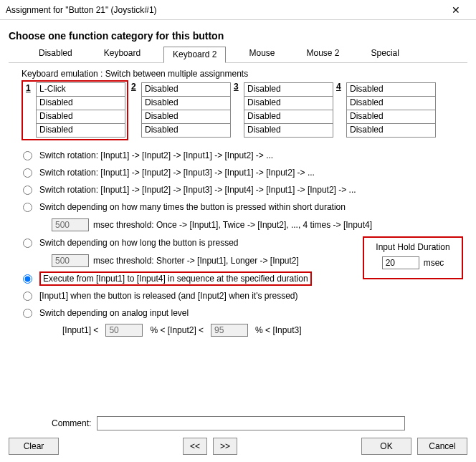  I want to click on input-2-2: Disabled, so click(186, 103).